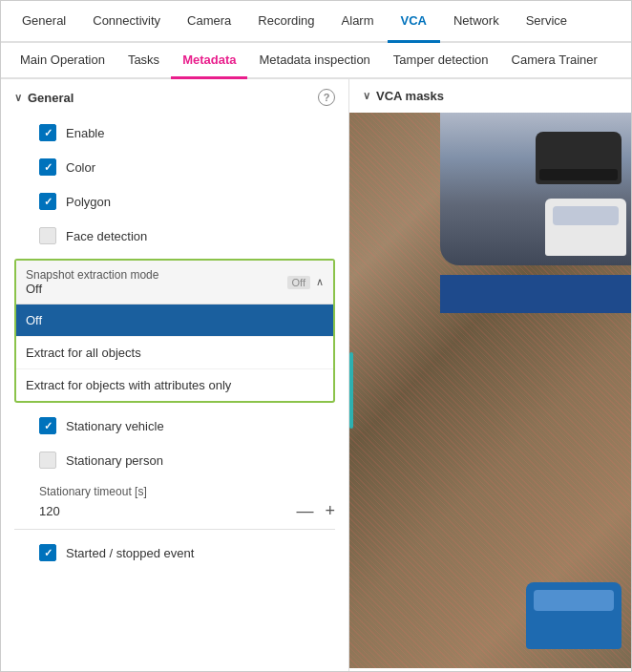 This screenshot has height=672, width=632. I want to click on subnav-main-operation: Main Operation, so click(63, 61).